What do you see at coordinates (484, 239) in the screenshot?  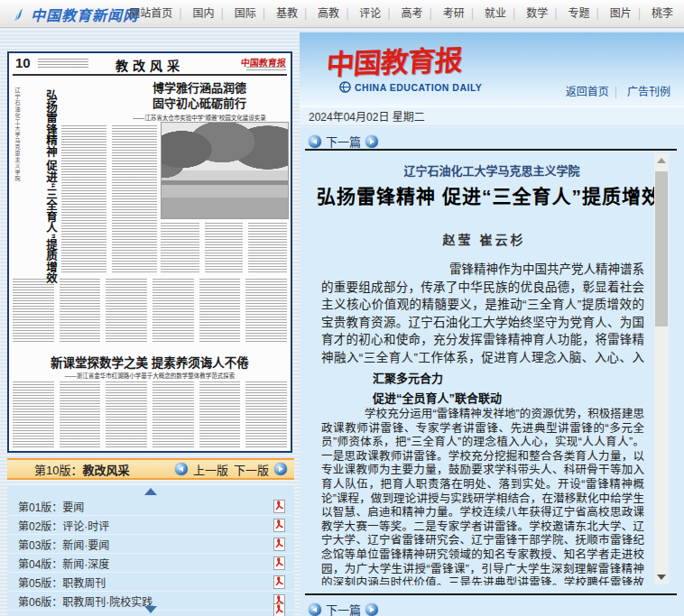 I see `article-authors: 赵莹 崔云杉` at bounding box center [484, 239].